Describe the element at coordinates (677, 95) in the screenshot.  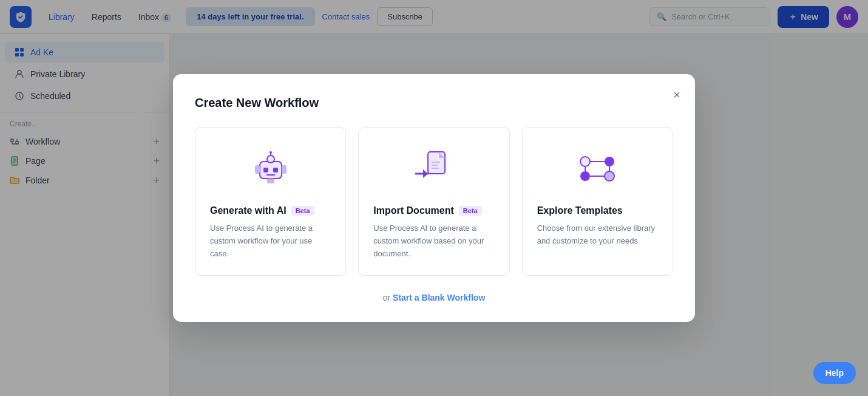
I see `modal-close-button: ×` at that location.